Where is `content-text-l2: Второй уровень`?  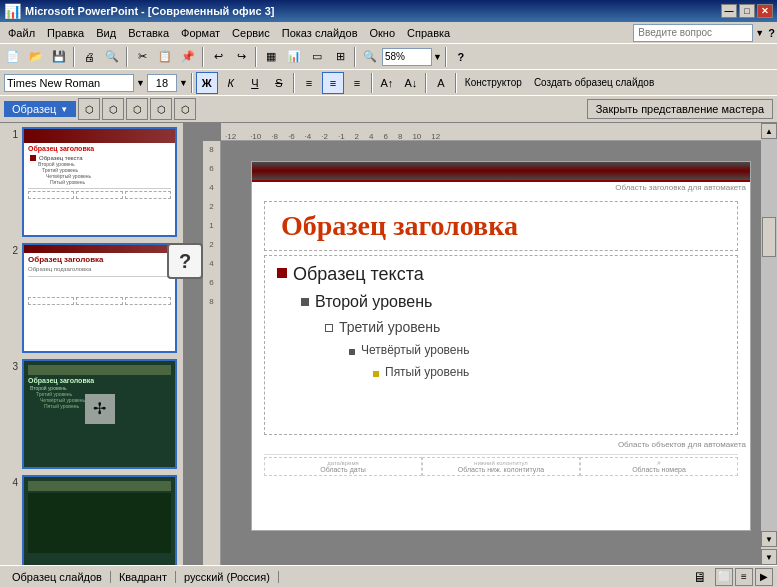
content-text-l2: Второй уровень is located at coordinates (374, 302).